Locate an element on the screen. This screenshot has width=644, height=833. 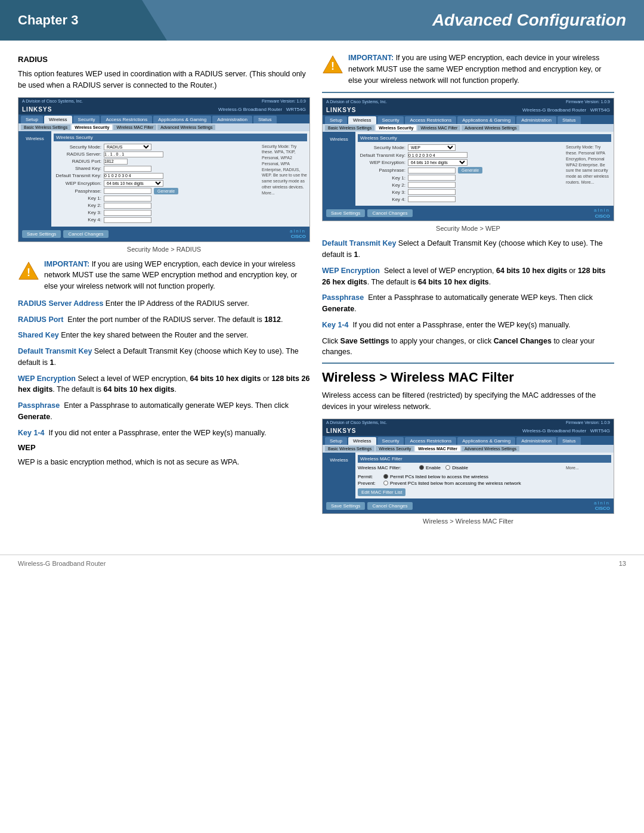
cisco-logo: alnln CISCO is located at coordinates (298, 234).